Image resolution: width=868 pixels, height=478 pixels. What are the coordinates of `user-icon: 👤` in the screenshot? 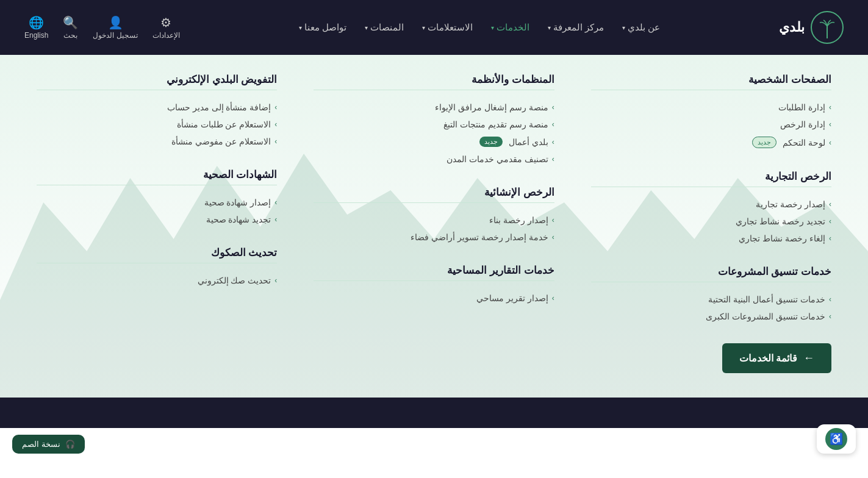 It's located at (116, 23).